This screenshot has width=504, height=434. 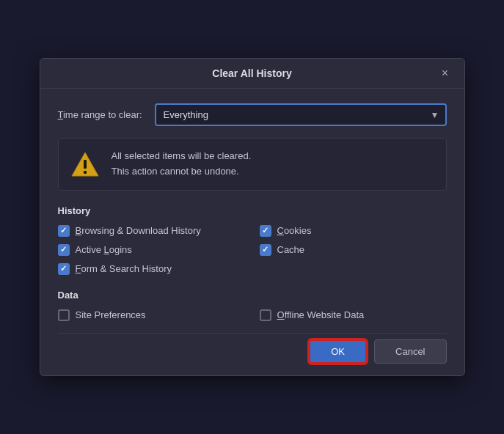 I want to click on checkbox-offline-data-box, so click(x=266, y=315).